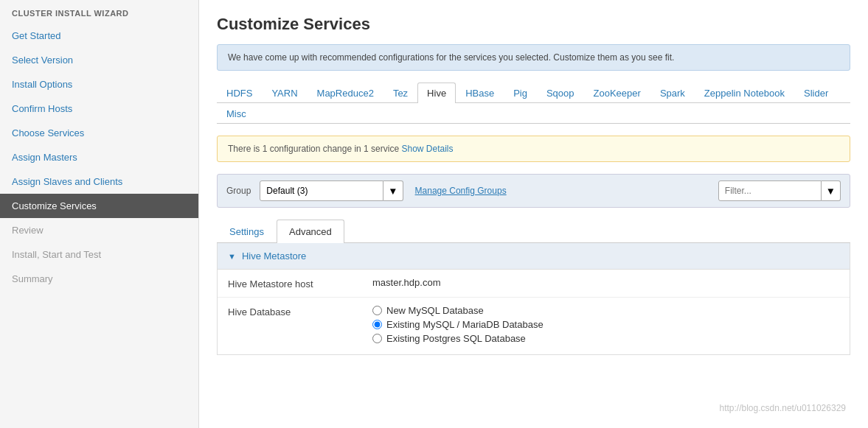 This screenshot has width=868, height=428. Describe the element at coordinates (534, 284) in the screenshot. I see `config-row-hive-metastore-host: Hive Metastore hostmaster.hdp.com` at that location.